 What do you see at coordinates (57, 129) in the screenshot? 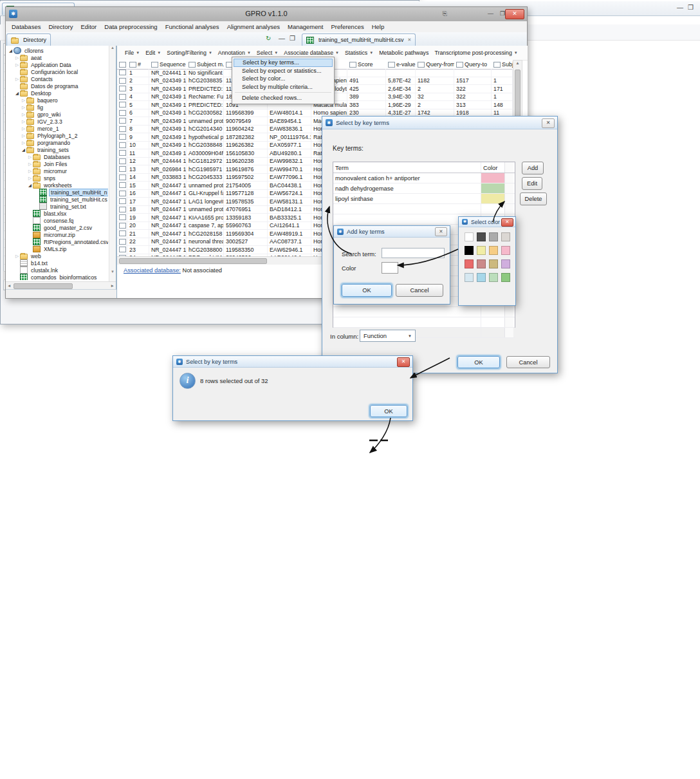
I see `tree-item-merce-1: ▷merce_1` at bounding box center [57, 129].